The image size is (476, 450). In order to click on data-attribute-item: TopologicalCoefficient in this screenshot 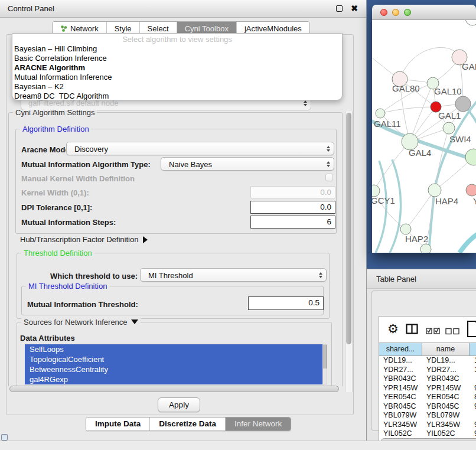, I will do `click(174, 359)`.